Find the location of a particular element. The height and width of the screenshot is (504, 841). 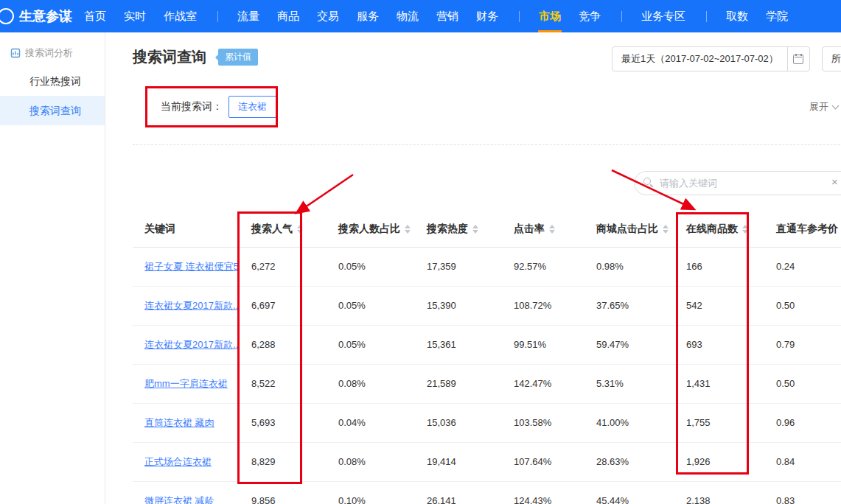

nav-home: 首页 is located at coordinates (95, 16).